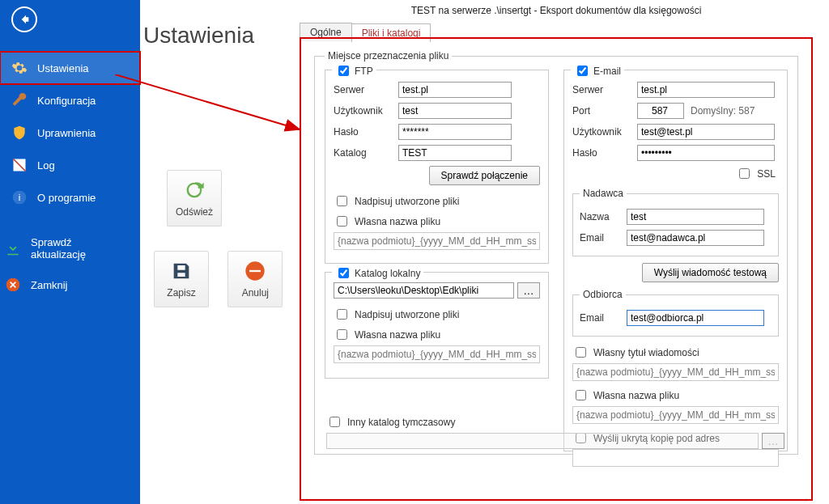  I want to click on svg-text: i, so click(19, 197).